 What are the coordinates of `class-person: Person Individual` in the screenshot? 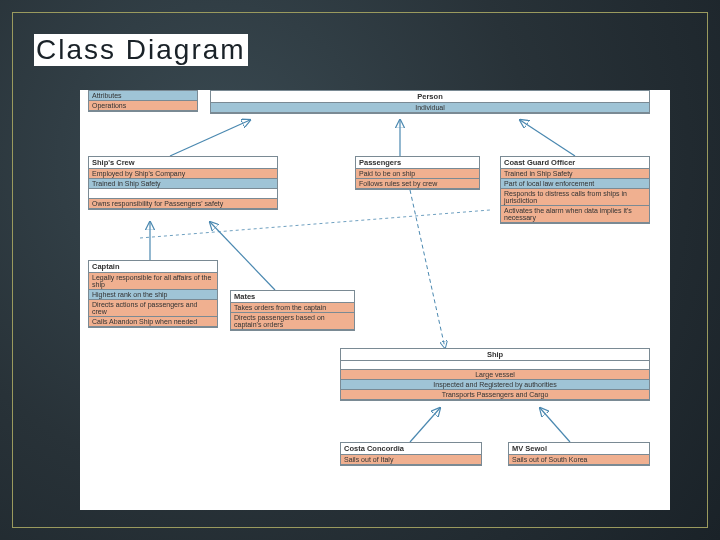 It's located at (430, 102).